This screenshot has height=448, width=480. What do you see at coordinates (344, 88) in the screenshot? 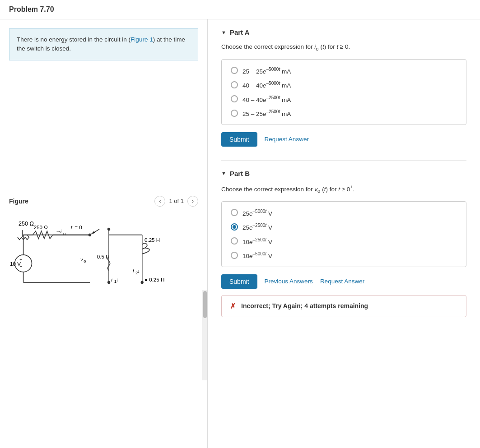
I see `part-a-section: ▼ Part A Choose the correct expression f…` at bounding box center [344, 88].